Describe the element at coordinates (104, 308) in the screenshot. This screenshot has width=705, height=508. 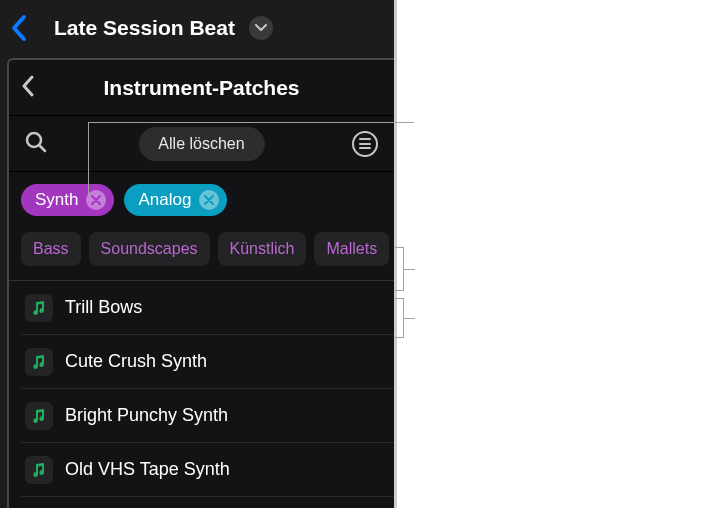
I see `patch-name: Trill Bows` at that location.